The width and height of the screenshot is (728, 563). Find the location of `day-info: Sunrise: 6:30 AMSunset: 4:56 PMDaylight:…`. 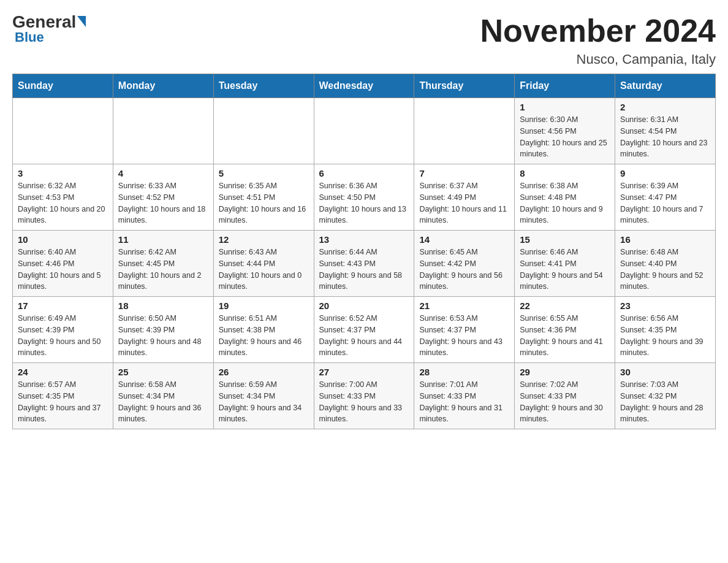

day-info: Sunrise: 6:30 AMSunset: 4:56 PMDaylight:… is located at coordinates (565, 137).